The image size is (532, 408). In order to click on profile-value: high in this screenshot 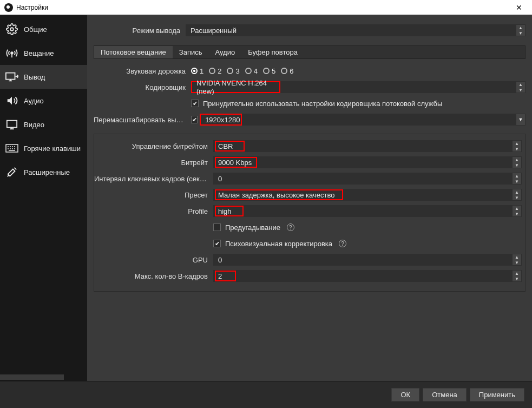, I will do `click(229, 211)`.